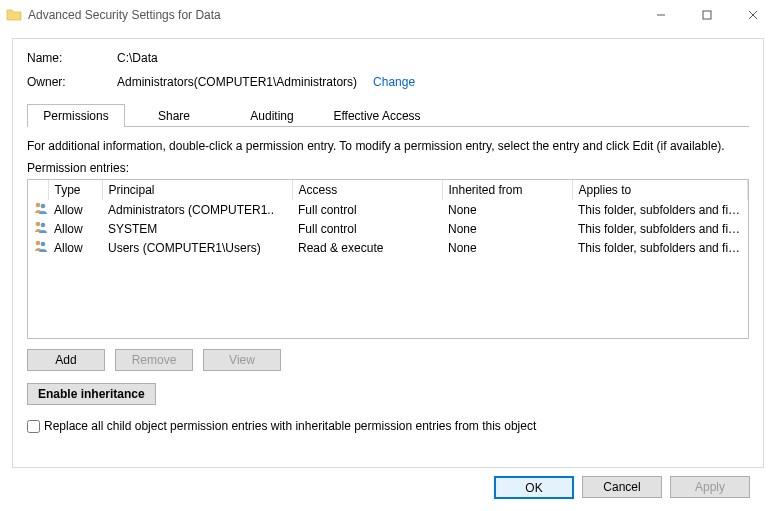 The image size is (776, 511). What do you see at coordinates (38, 190) in the screenshot?
I see `col-icon-header` at bounding box center [38, 190].